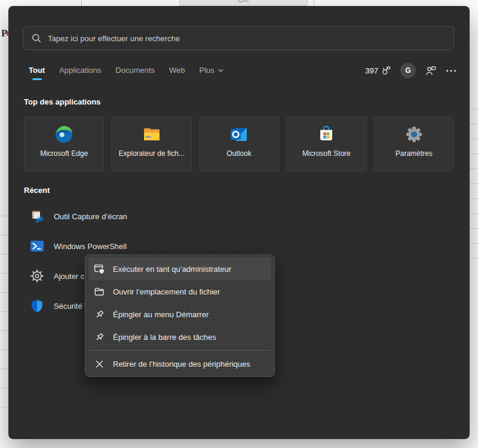  Describe the element at coordinates (212, 70) in the screenshot. I see `tab-plus: Plus` at that location.